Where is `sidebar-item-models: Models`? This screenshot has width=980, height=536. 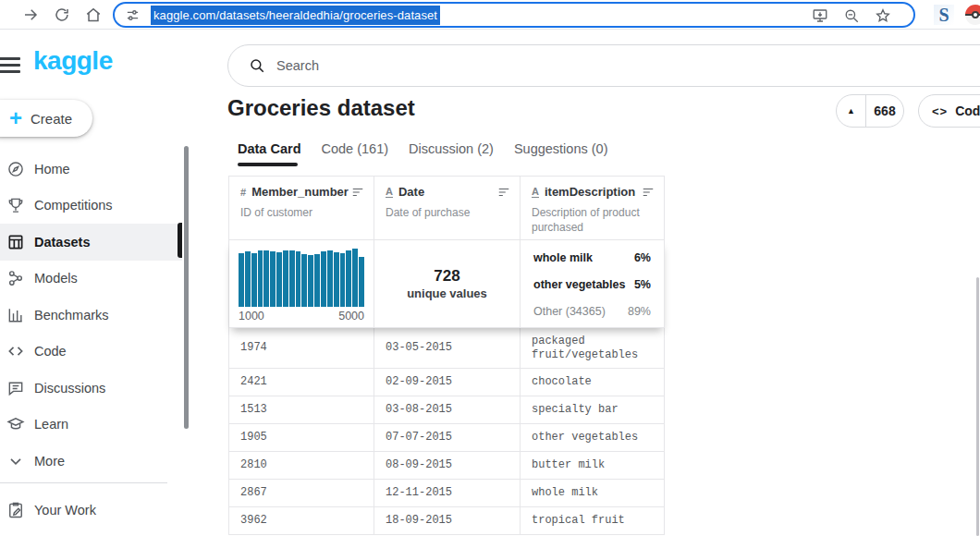 sidebar-item-models: Models is located at coordinates (91, 279).